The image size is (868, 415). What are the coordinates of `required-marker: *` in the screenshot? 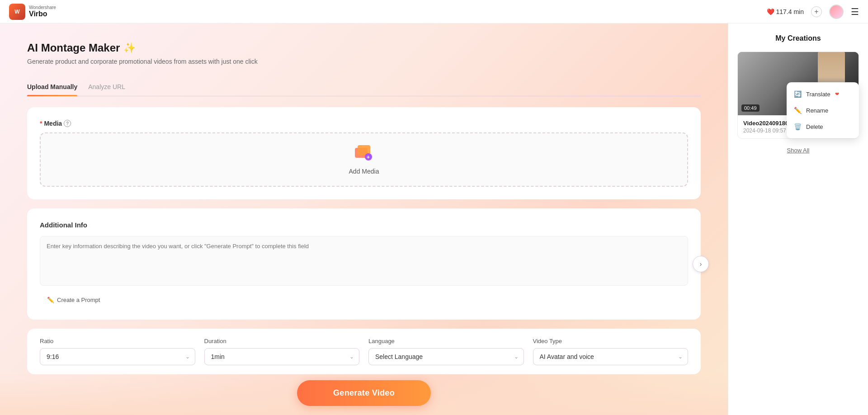 It's located at (41, 123).